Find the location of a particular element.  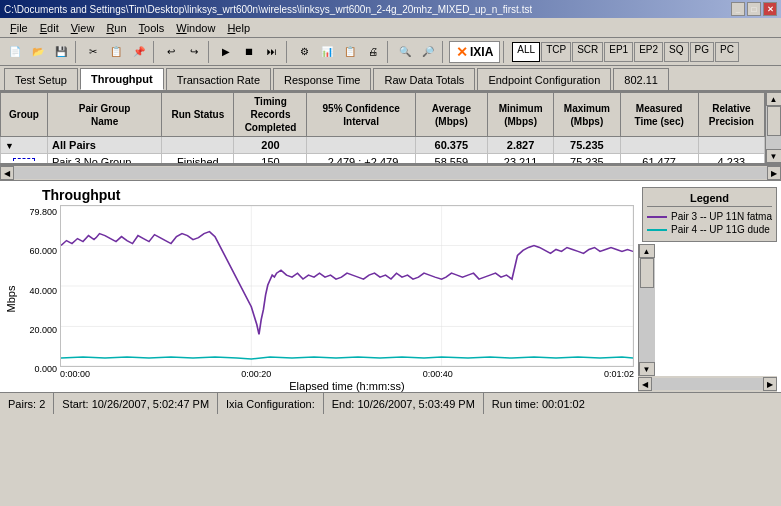

chart-h-track is located at coordinates (708, 384).